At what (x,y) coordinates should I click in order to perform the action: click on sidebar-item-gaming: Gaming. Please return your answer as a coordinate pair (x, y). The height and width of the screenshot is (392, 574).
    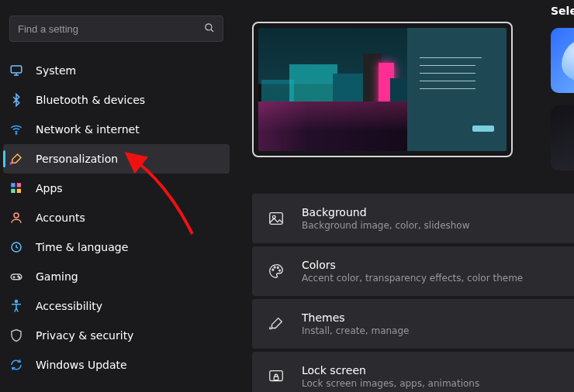
    Looking at the image, I should click on (116, 277).